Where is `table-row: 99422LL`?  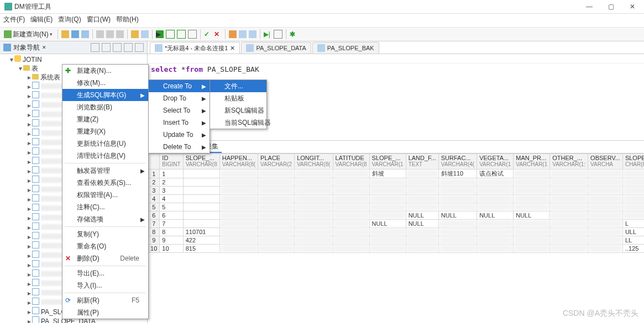 table-row: 99422LL is located at coordinates (396, 241).